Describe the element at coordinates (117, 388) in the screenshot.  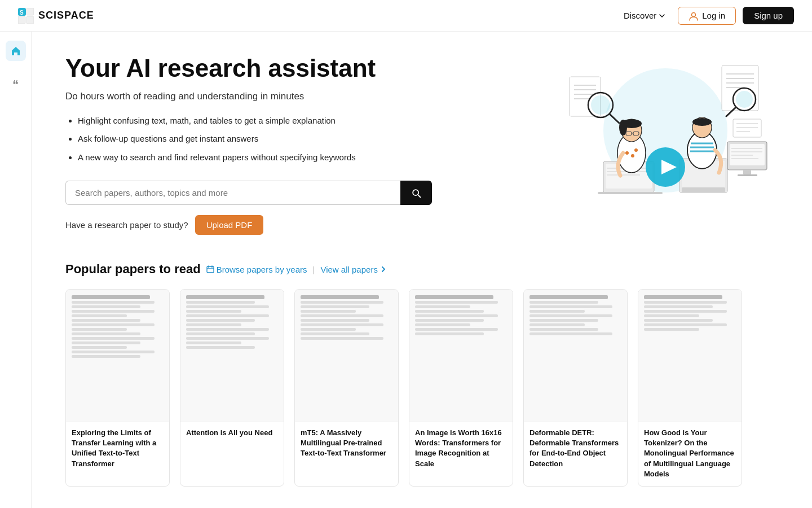
I see `paper-card: Exploring the Limits of Transfer Learnin…` at that location.